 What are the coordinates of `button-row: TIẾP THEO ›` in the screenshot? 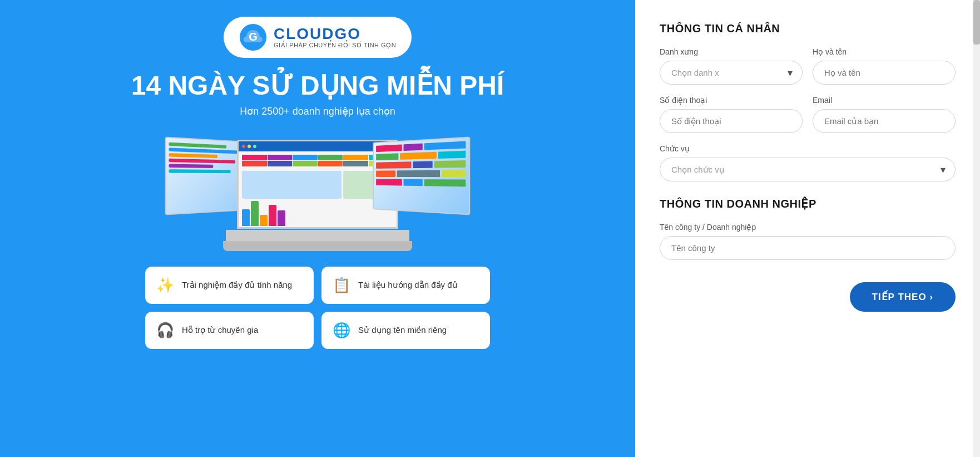 It's located at (808, 294).